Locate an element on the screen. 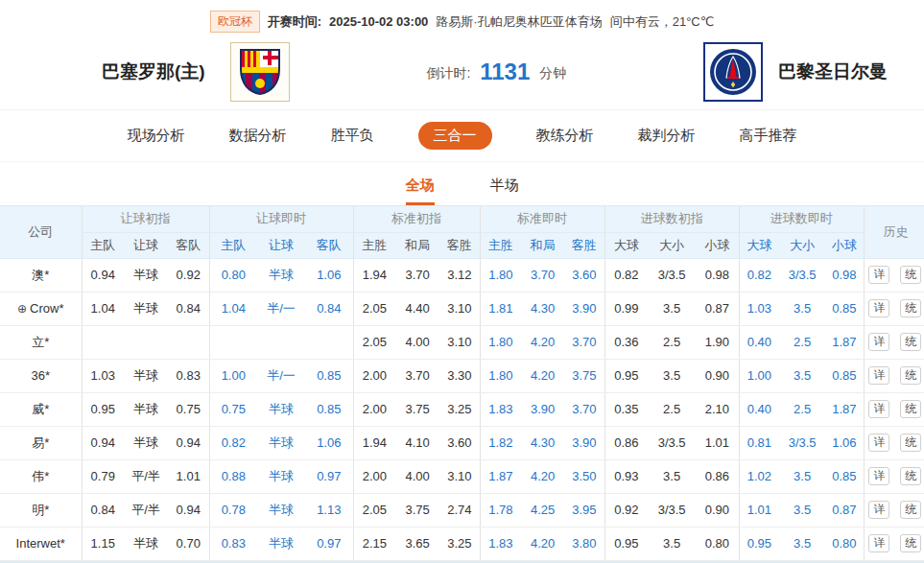 This screenshot has width=924, height=563. odds-value: 1.81 is located at coordinates (501, 309).